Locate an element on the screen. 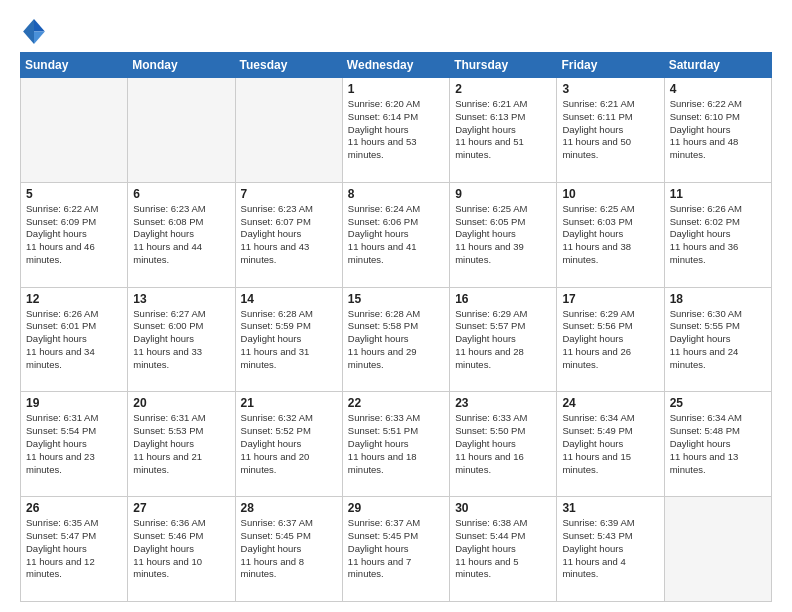 The width and height of the screenshot is (792, 612). calendar-cell-3-4: 15Sunrise: 6:28 AMSunset: 5:58 PMDayligh… is located at coordinates (396, 340).